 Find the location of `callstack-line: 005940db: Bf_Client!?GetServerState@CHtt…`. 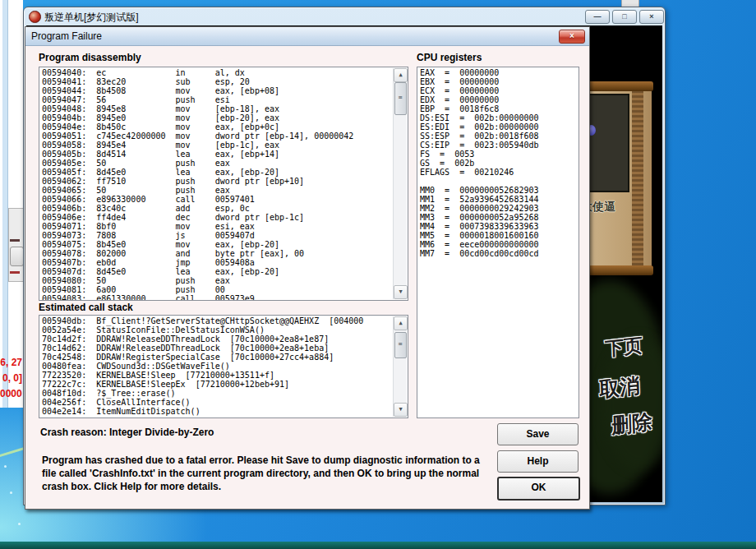

callstack-line: 005940db: Bf_Client!?GetServerState@CHtt… is located at coordinates (217, 321).